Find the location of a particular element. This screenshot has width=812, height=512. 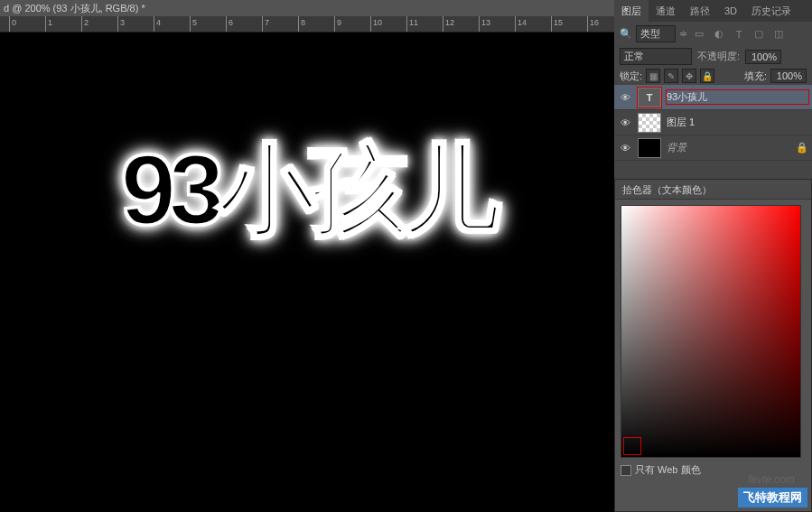

fill-label: 填充: is located at coordinates (755, 76).